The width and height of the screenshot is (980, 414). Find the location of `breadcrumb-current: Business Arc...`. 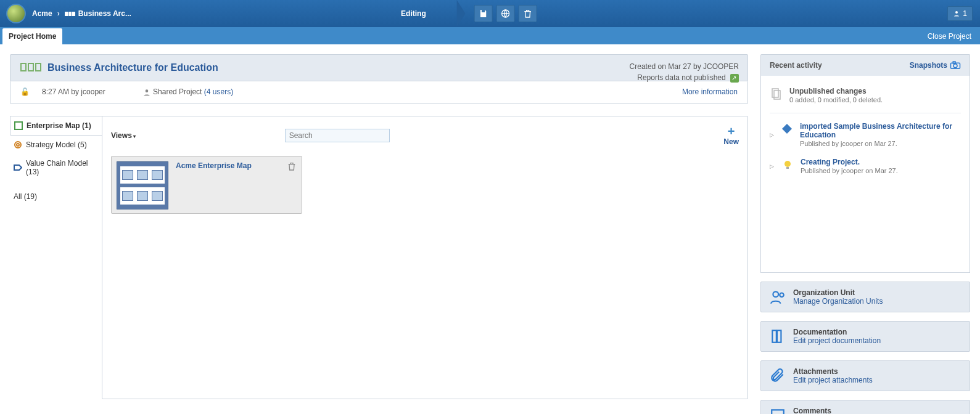

breadcrumb-current: Business Arc... is located at coordinates (105, 14).